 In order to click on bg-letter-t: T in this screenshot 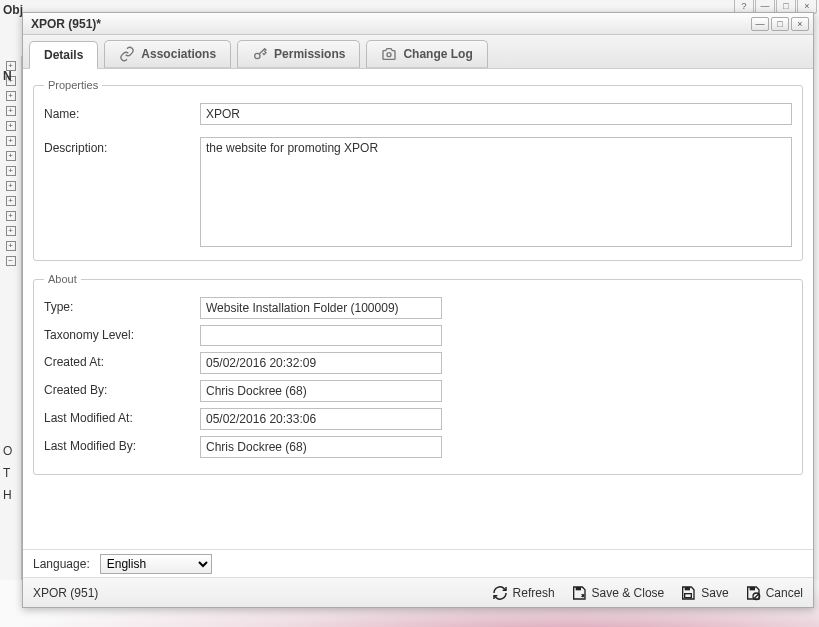, I will do `click(6, 473)`.